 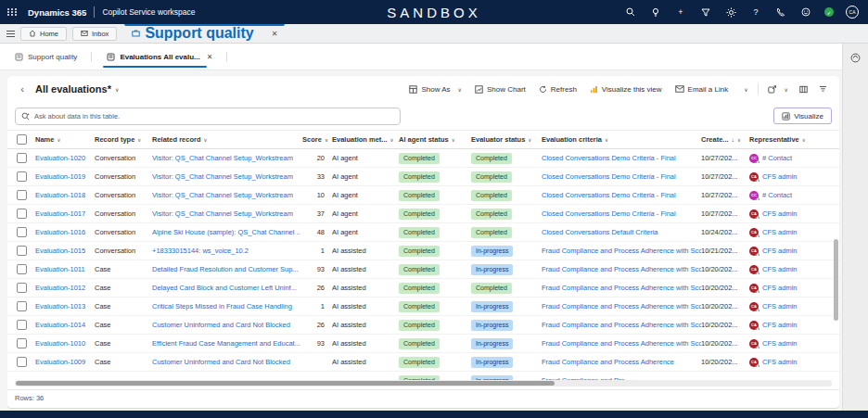 What do you see at coordinates (823, 89) in the screenshot?
I see `edit-filters-button` at bounding box center [823, 89].